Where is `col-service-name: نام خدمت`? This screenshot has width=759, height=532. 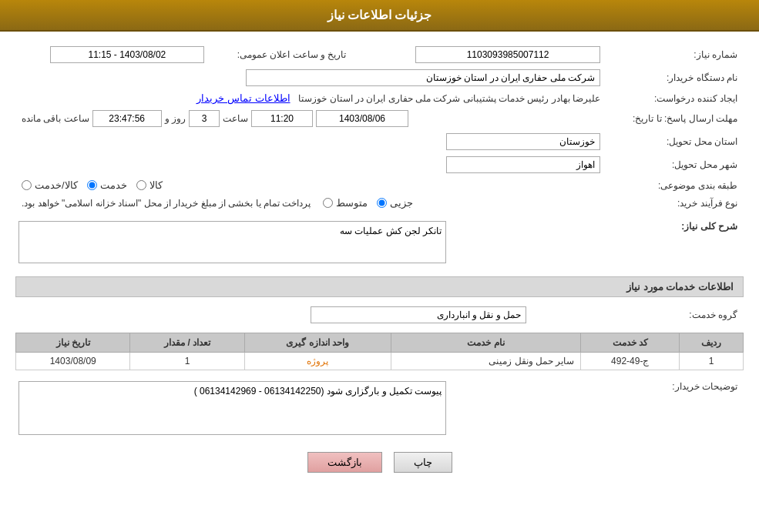 col-service-name: نام خدمت is located at coordinates (485, 343).